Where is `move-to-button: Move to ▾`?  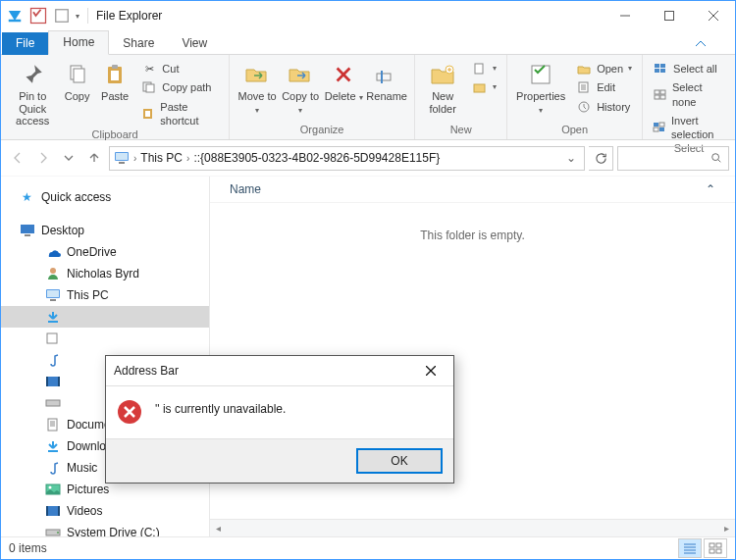 move-to-button: Move to ▾ is located at coordinates (257, 86).